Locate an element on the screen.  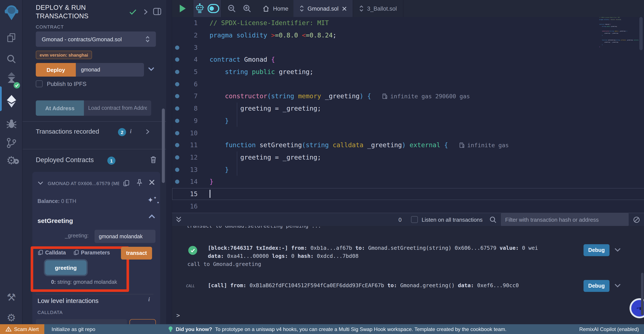
tab-ballot-sol: 3_Ballot.sol is located at coordinates (378, 8).